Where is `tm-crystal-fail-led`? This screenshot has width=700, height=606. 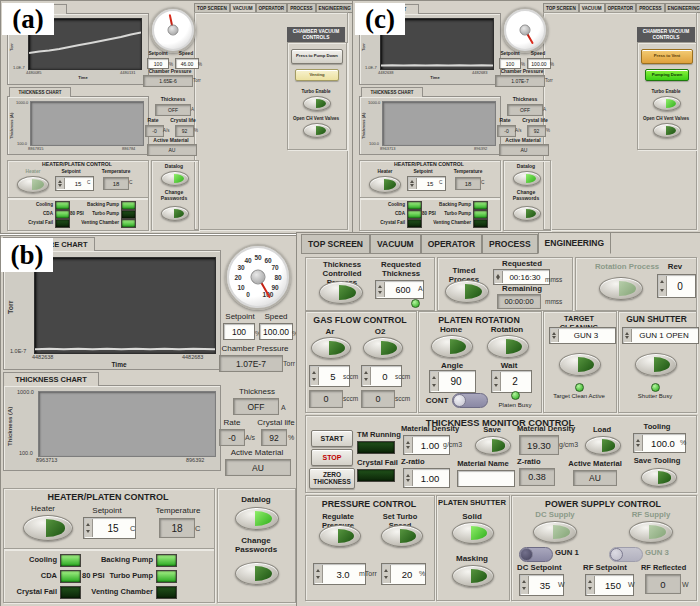 tm-crystal-fail-led is located at coordinates (376, 476).